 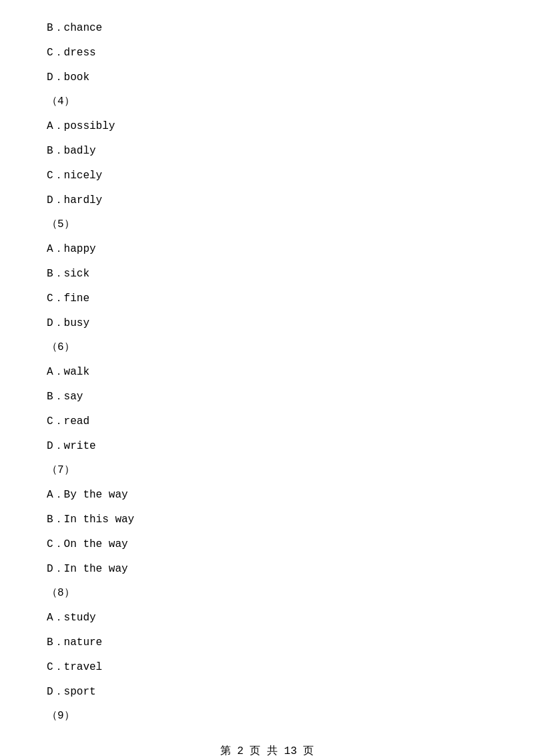 What do you see at coordinates (267, 496) in the screenshot?
I see `a-by-the-way: A．By the way` at bounding box center [267, 496].